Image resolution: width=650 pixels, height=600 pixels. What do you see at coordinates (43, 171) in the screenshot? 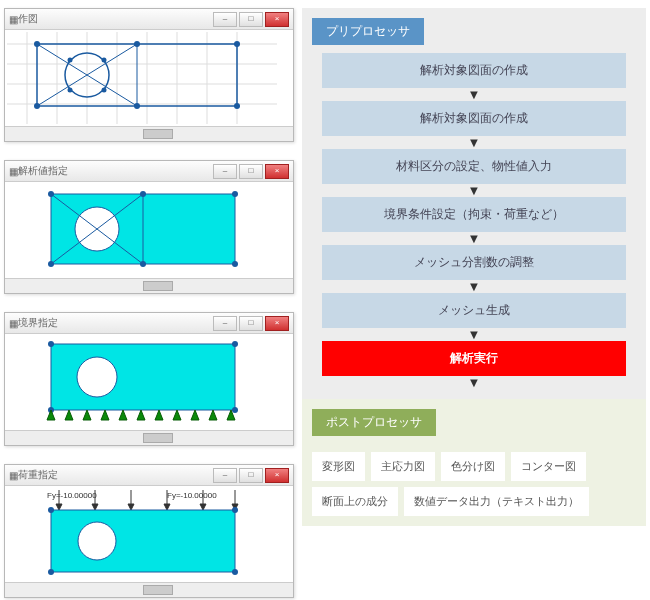
I see `win-title: 解析値指定` at bounding box center [43, 171].